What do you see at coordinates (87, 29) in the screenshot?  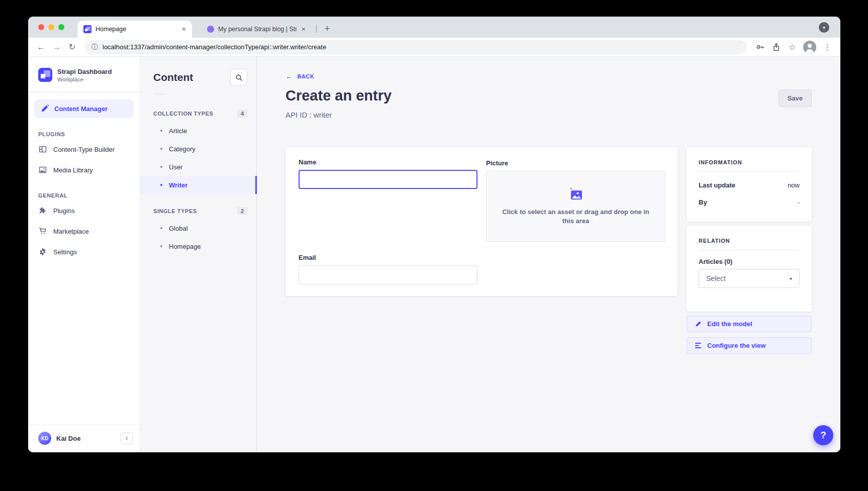 I see `strapi-favicon-icon` at bounding box center [87, 29].